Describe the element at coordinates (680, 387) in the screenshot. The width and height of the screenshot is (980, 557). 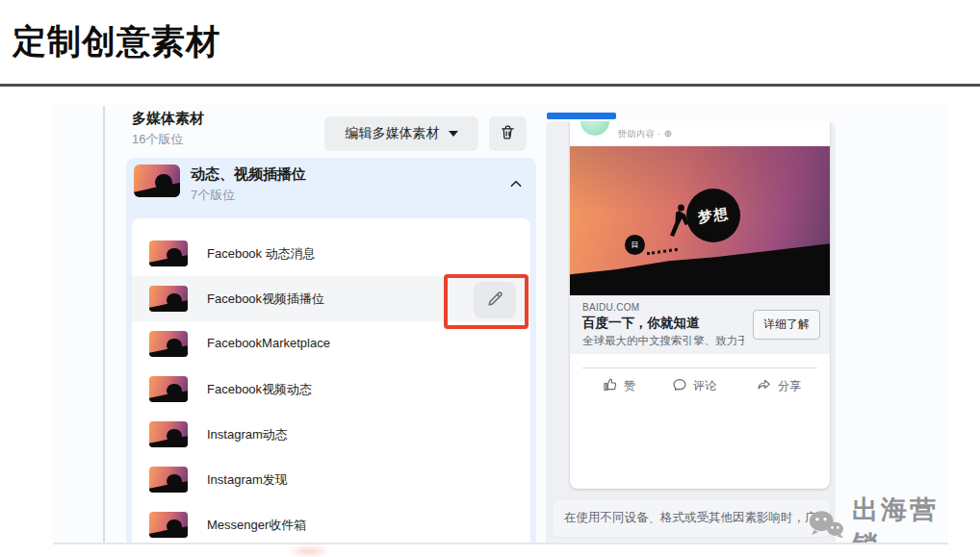
I see `comment-bubble-icon` at that location.